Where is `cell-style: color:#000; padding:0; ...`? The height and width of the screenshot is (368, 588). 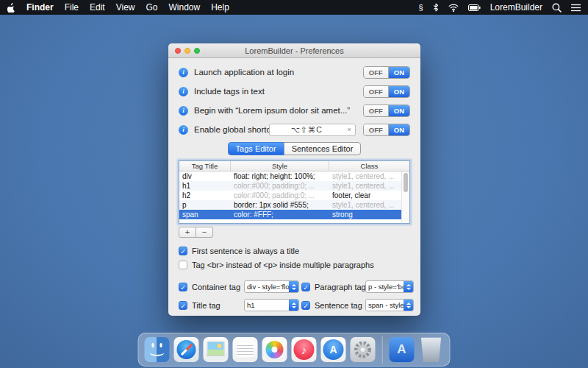
cell-style: color:#000; padding:0; ... is located at coordinates (280, 185).